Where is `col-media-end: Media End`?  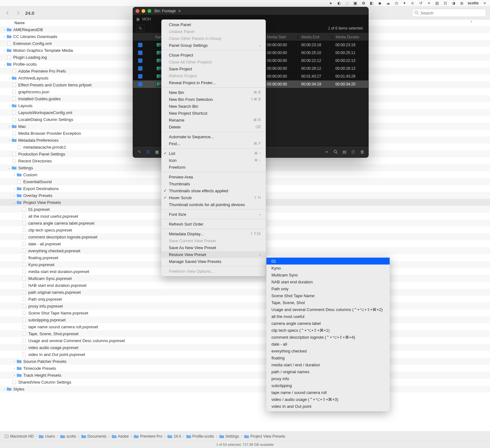
col-media-end: Media End is located at coordinates (315, 37).